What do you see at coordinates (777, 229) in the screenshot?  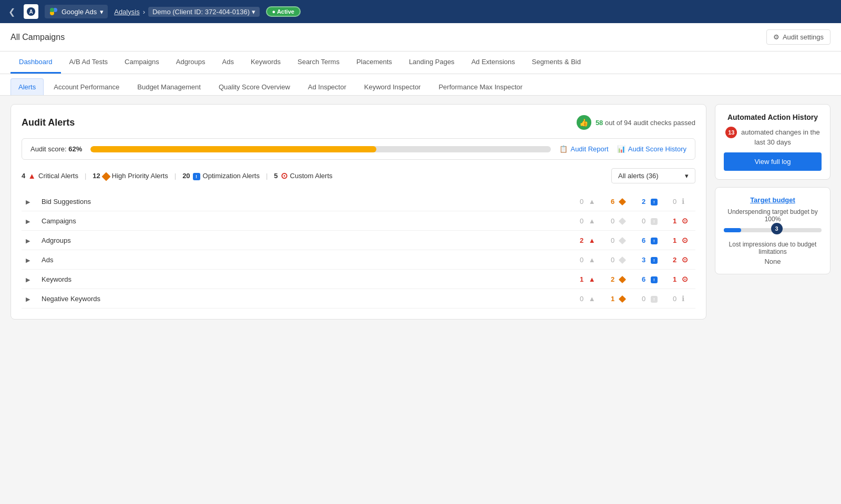 I see `budget-badge: 3` at bounding box center [777, 229].